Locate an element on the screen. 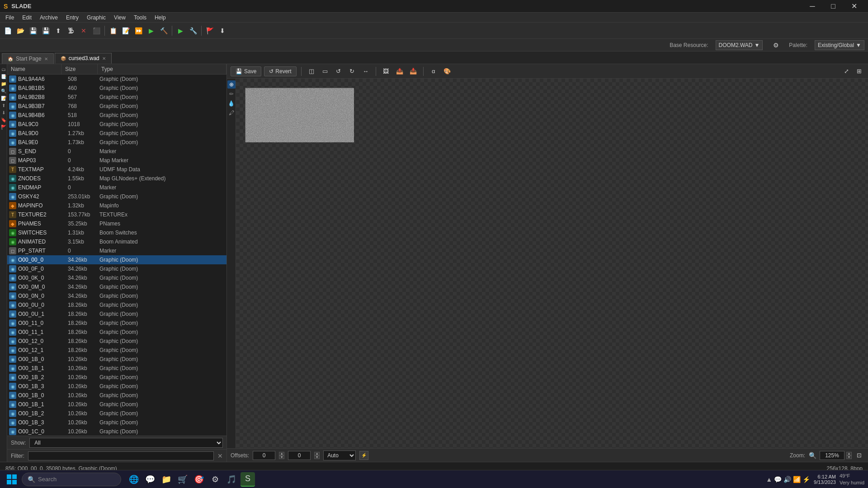 The height and width of the screenshot is (488, 868). sys-volume: 🔊 is located at coordinates (788, 479).